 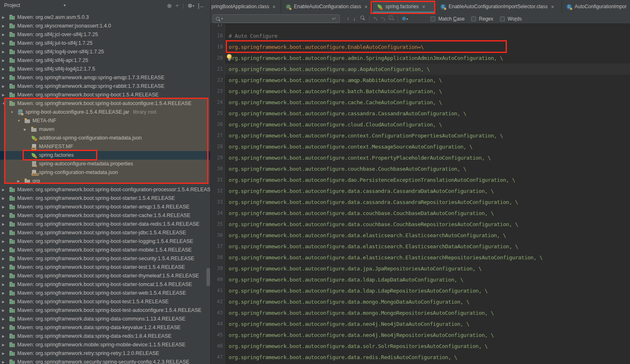 What do you see at coordinates (355, 19) in the screenshot?
I see `next-occurrence-icon: ↓` at bounding box center [355, 19].